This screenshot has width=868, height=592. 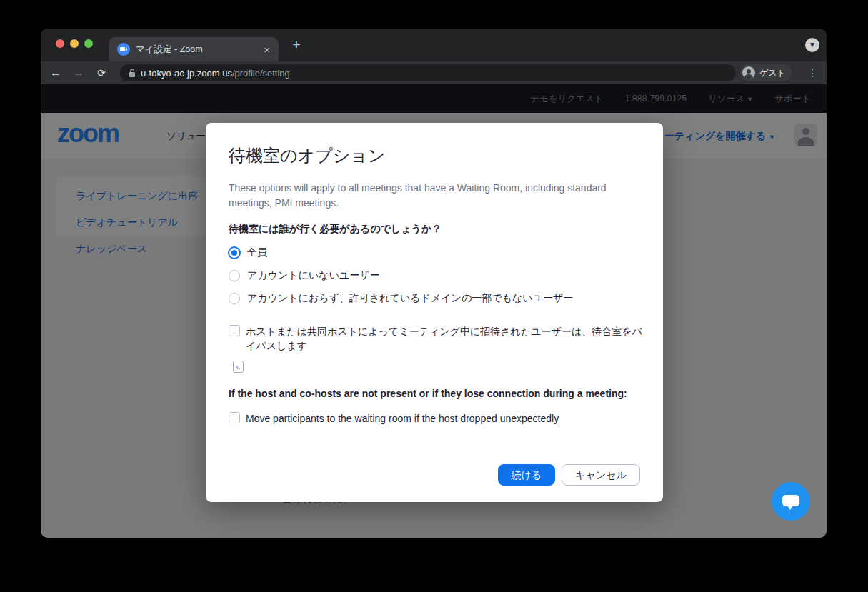 I want to click on forward-button: →, so click(x=79, y=73).